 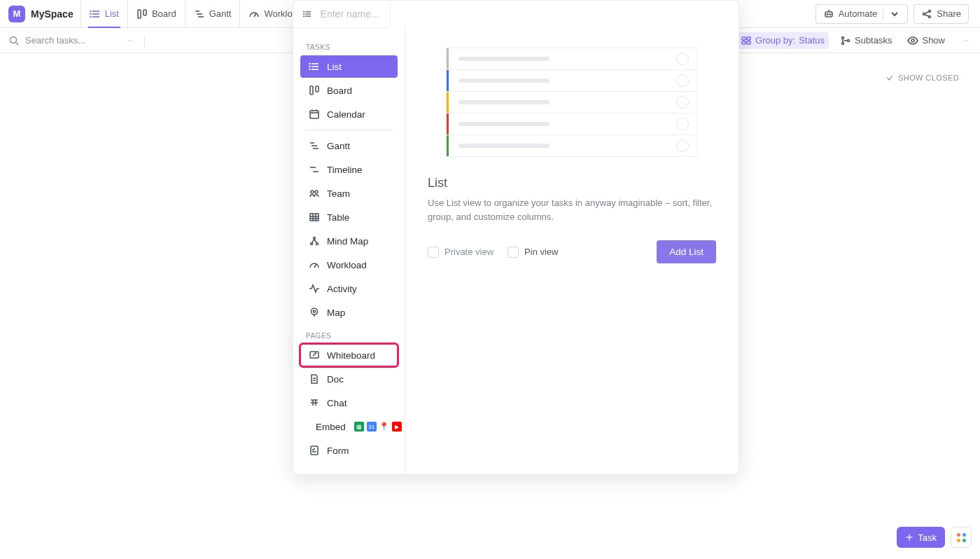 What do you see at coordinates (349, 312) in the screenshot?
I see `nav-map: Map` at bounding box center [349, 312].